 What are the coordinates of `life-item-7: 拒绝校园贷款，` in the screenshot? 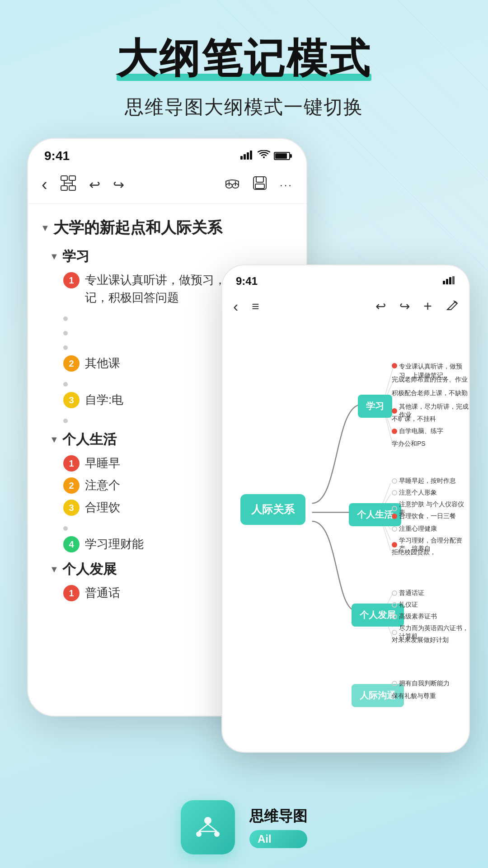 It's located at (414, 552).